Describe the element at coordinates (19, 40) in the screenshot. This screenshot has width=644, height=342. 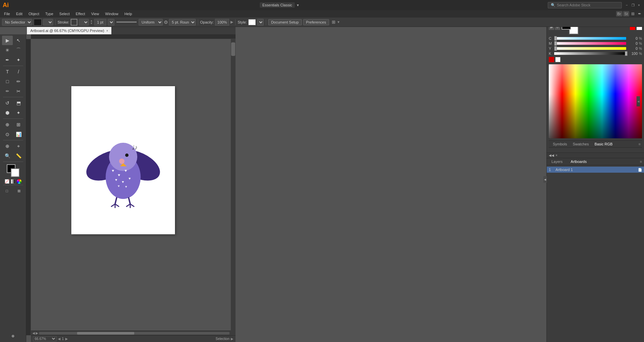
I see `direct-selection-tool: ↖` at that location.